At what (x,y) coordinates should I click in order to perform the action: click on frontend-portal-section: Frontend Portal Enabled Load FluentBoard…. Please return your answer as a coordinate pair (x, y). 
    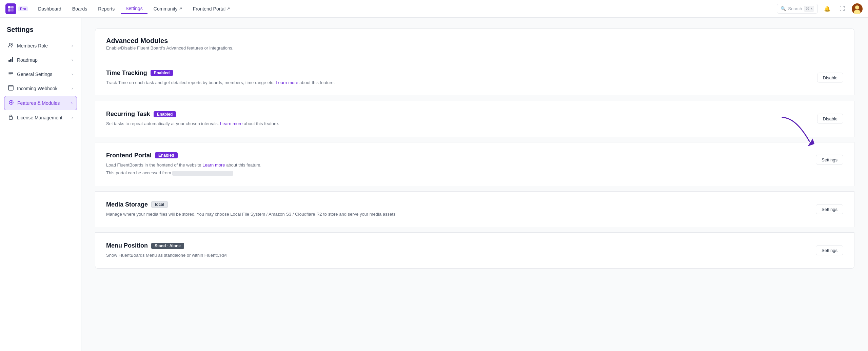
    Looking at the image, I should click on (475, 164).